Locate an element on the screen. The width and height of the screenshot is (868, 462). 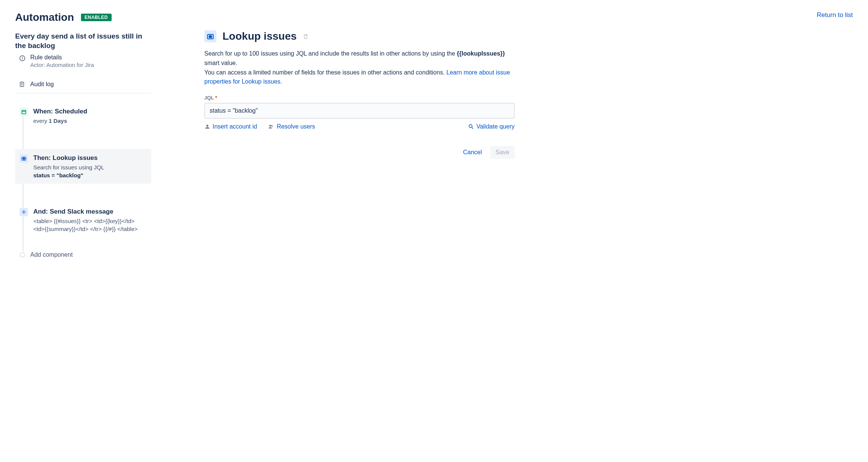
resolve-users-button: Resolve users is located at coordinates (291, 127).